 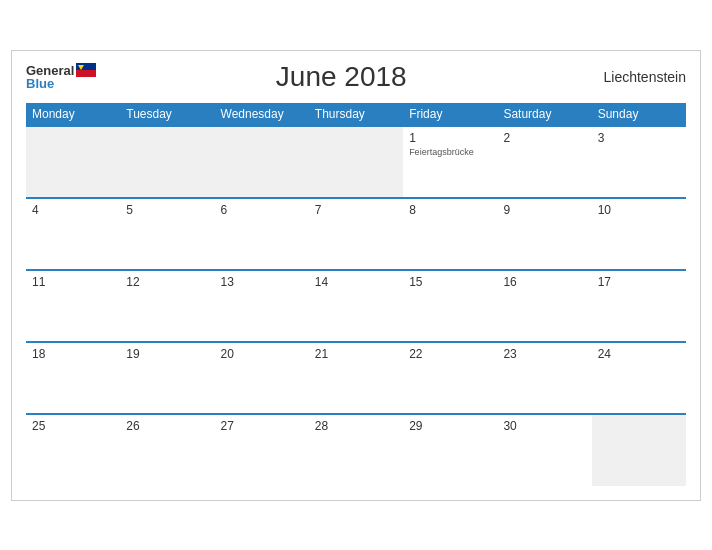 I want to click on day-number: 30, so click(x=544, y=426).